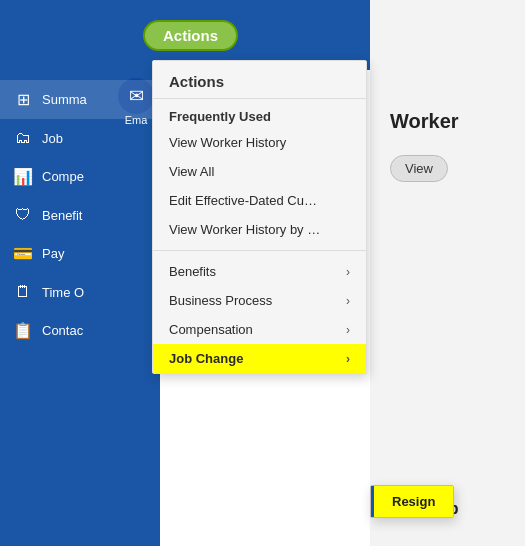  What do you see at coordinates (260, 142) in the screenshot?
I see `menu-item-view-worker-history: View Worker History` at bounding box center [260, 142].